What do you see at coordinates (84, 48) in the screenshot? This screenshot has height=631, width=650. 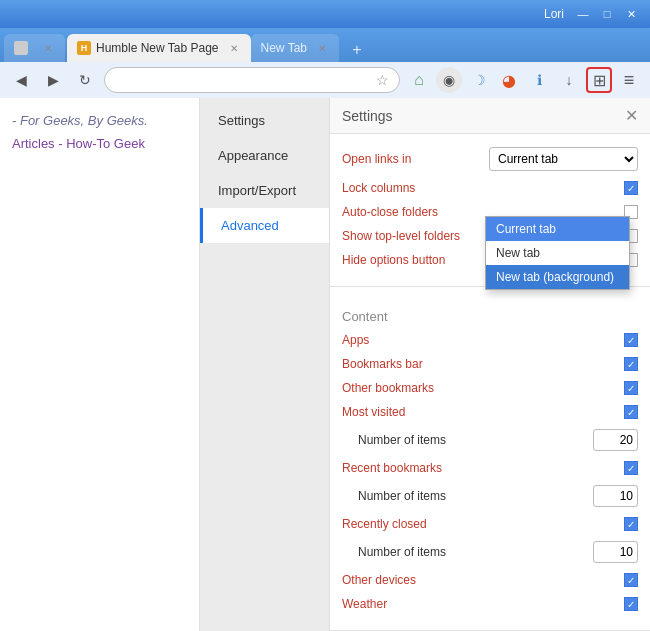 I see `tab-favicon-humble: H` at bounding box center [84, 48].